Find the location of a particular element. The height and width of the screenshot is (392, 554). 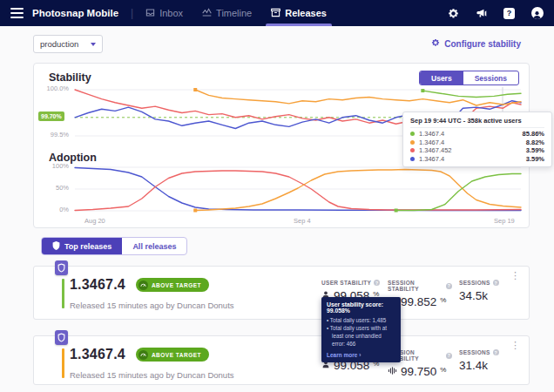

stat-value-text: 99.750 is located at coordinates (418, 371).